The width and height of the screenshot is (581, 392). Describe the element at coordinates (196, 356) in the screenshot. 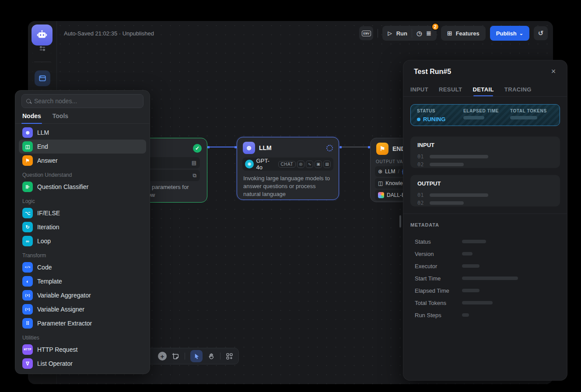

I see `pointer-mode-button` at that location.